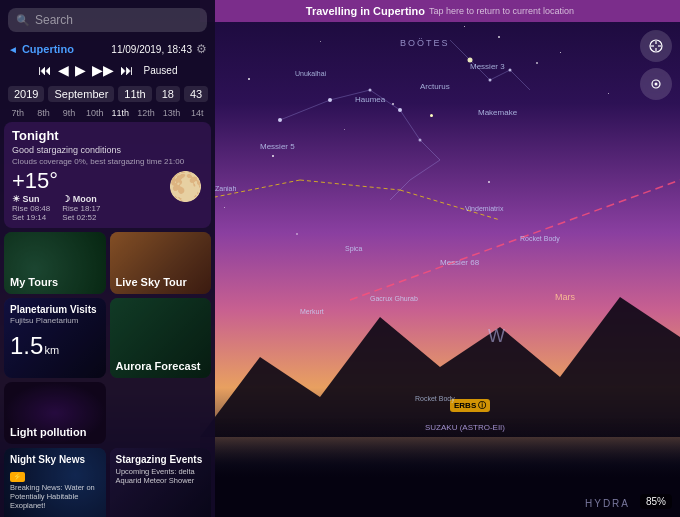 The image size is (680, 517). I want to click on prev-button: ◀, so click(64, 70).